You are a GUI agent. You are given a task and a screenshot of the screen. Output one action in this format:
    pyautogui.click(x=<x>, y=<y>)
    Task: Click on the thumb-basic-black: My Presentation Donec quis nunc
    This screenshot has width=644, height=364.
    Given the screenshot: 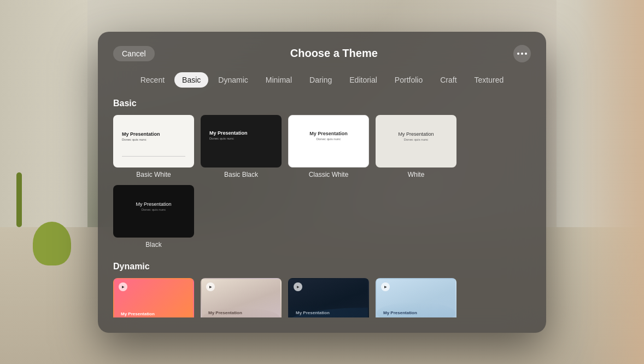 What is the action you would take?
    pyautogui.click(x=241, y=141)
    